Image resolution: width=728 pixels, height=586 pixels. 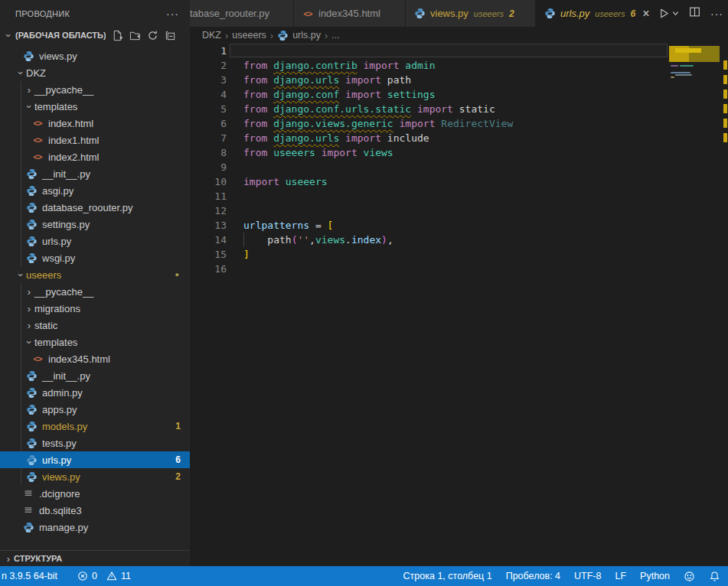 What do you see at coordinates (95, 123) in the screenshot?
I see `tree-item-index.html: <>index.html` at bounding box center [95, 123].